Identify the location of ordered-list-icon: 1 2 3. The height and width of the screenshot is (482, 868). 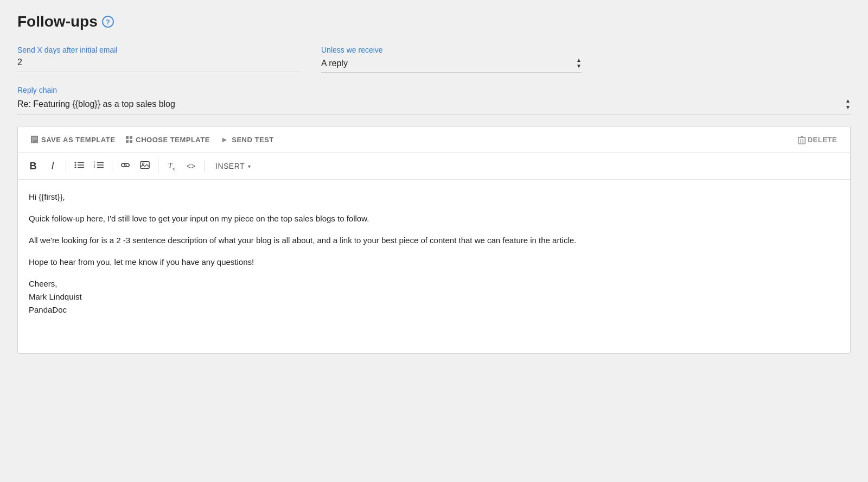
(99, 166).